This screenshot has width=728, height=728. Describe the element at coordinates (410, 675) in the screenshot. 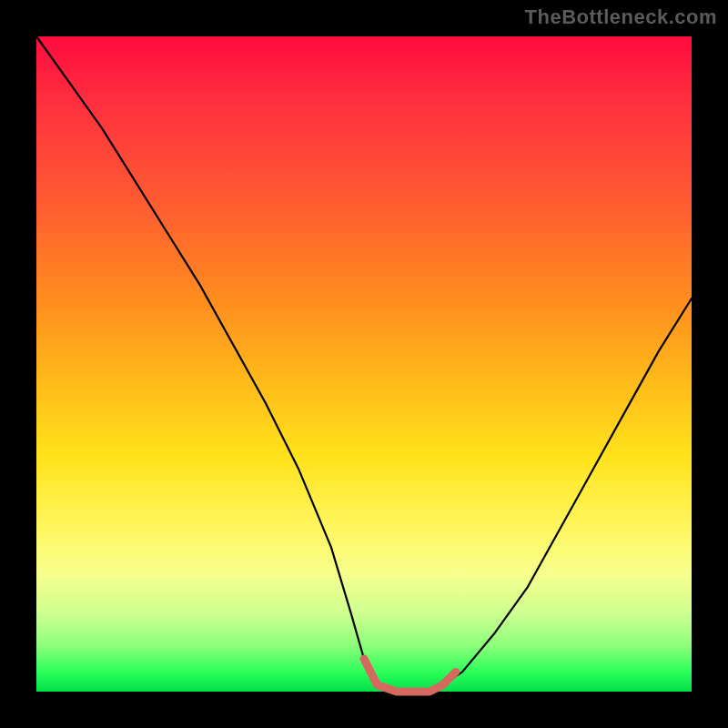

I see `highlight-segment-path` at that location.